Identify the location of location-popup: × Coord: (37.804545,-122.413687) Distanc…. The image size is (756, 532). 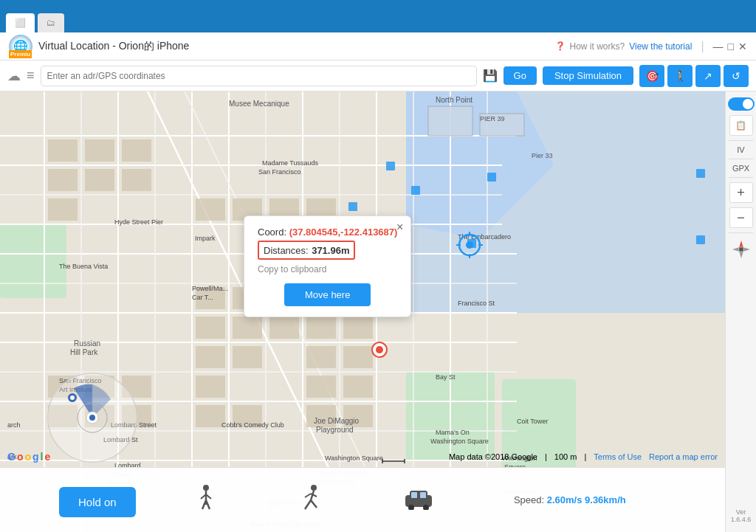
(328, 266).